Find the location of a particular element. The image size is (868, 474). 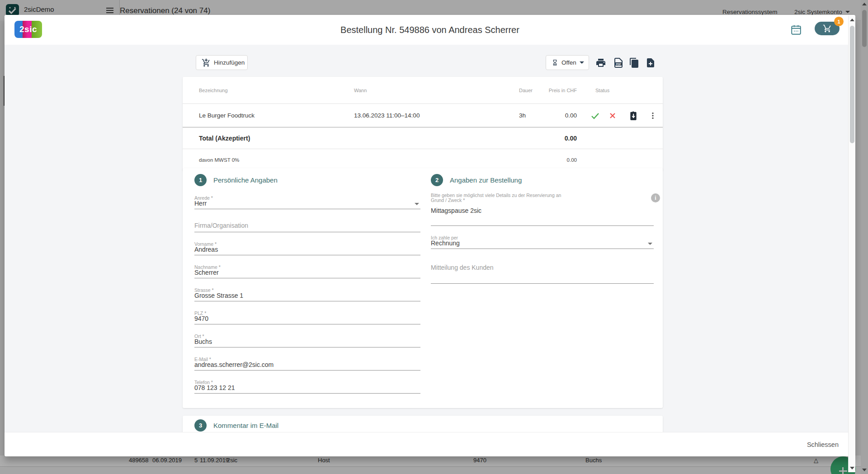

scroll-up-icon is located at coordinates (852, 20).